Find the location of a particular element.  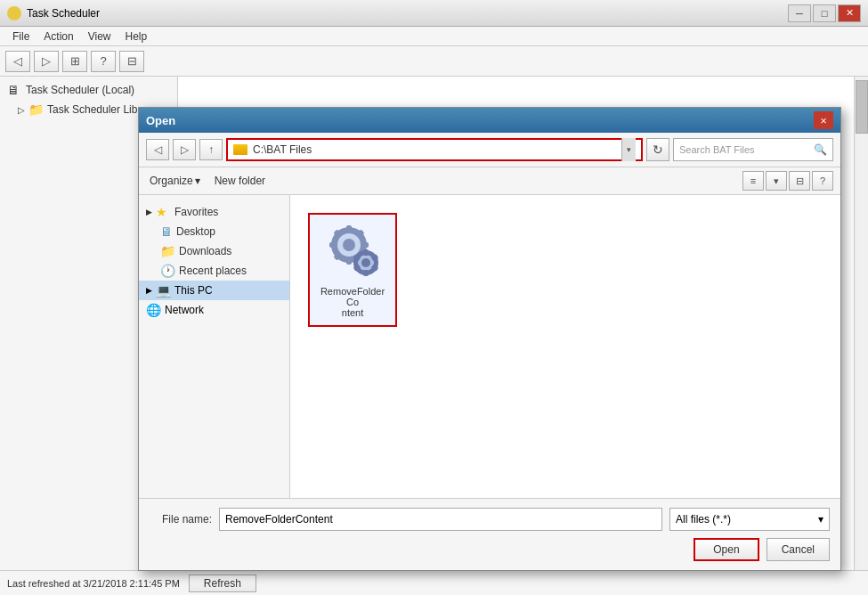

downloads-icon: 📁 is located at coordinates (167, 251).